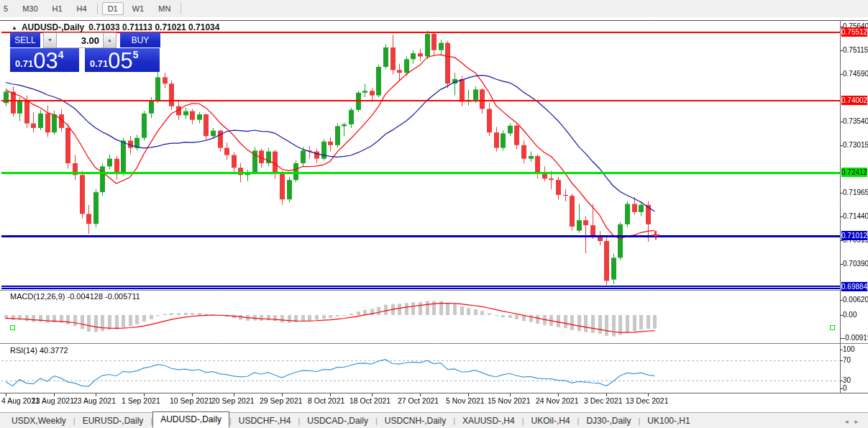  What do you see at coordinates (434, 9) in the screenshot?
I see `timeframe-toolbar: 5M30H1H4D1W1MN` at bounding box center [434, 9].